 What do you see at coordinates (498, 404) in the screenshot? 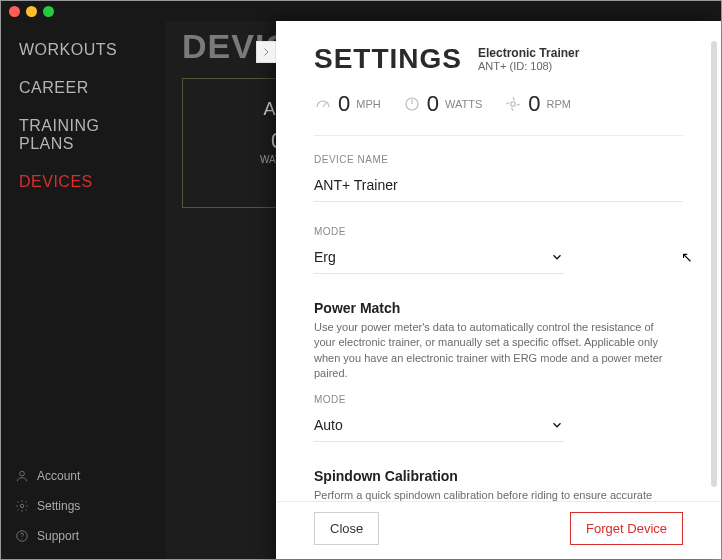
I see `power-match-mode-label: MODE` at bounding box center [498, 404].